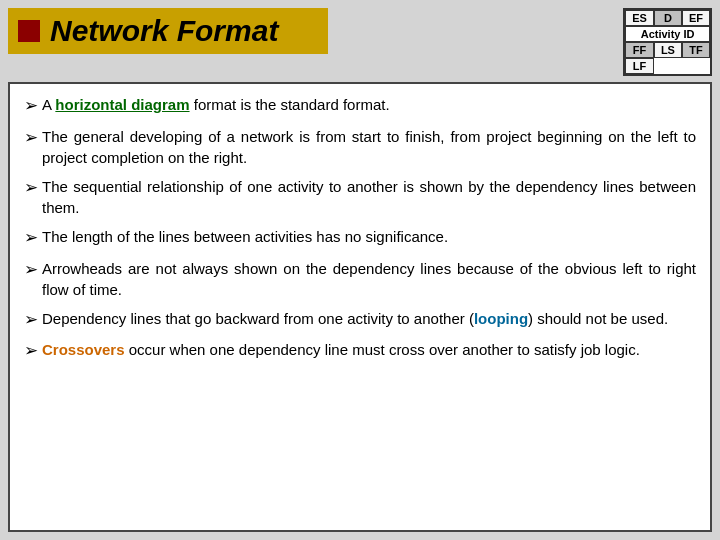 This screenshot has height=540, width=720. Describe the element at coordinates (31, 351) in the screenshot. I see `arrow-icon-7: ➢` at that location.